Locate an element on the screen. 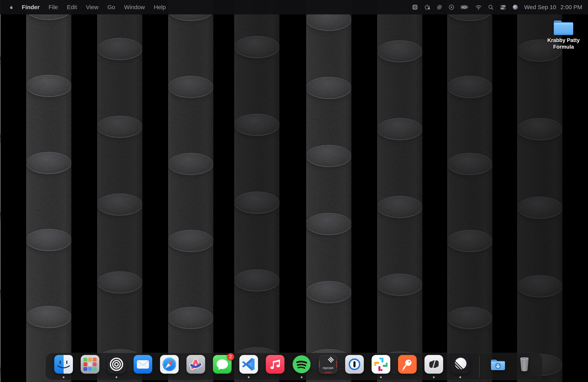 Image resolution: width=588 pixels, height=382 pixels. menu-go: Go is located at coordinates (111, 7).